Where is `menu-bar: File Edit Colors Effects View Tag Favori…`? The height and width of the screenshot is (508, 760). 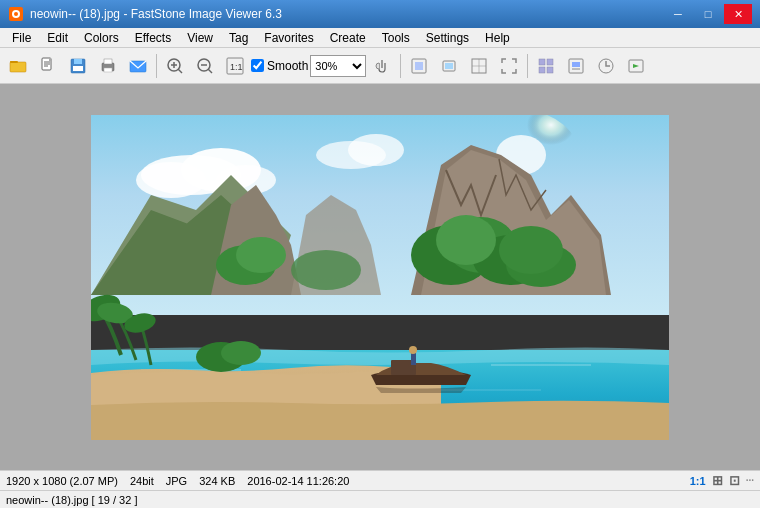 menu-bar: File Edit Colors Effects View Tag Favori… is located at coordinates (380, 38).